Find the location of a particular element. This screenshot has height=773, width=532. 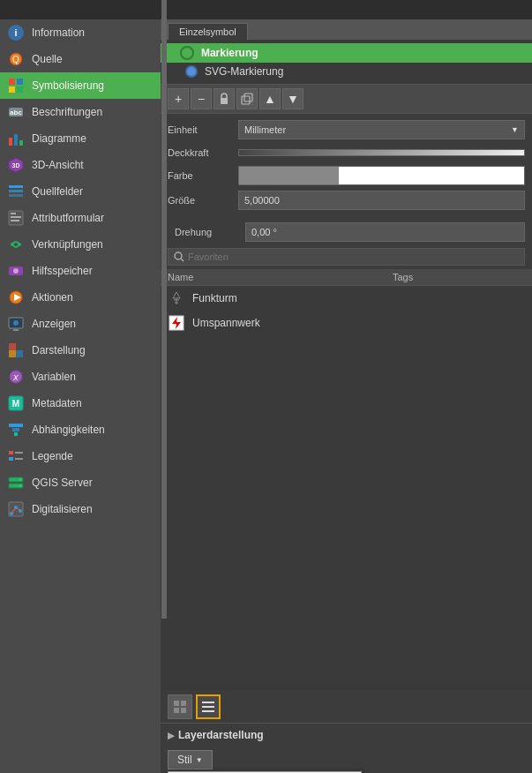

move-down-button: ▼ is located at coordinates (293, 99).